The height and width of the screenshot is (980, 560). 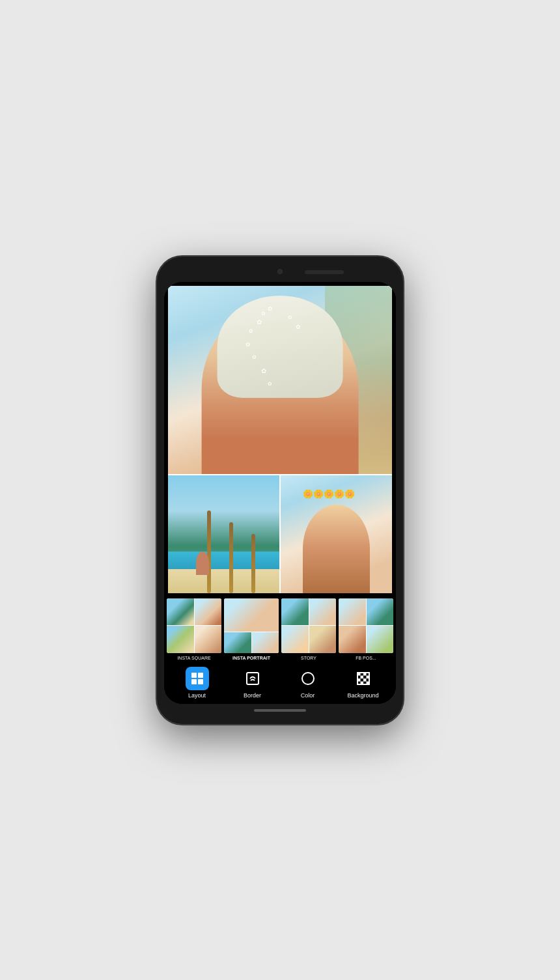 I want to click on thumb-img-fb-post, so click(x=366, y=626).